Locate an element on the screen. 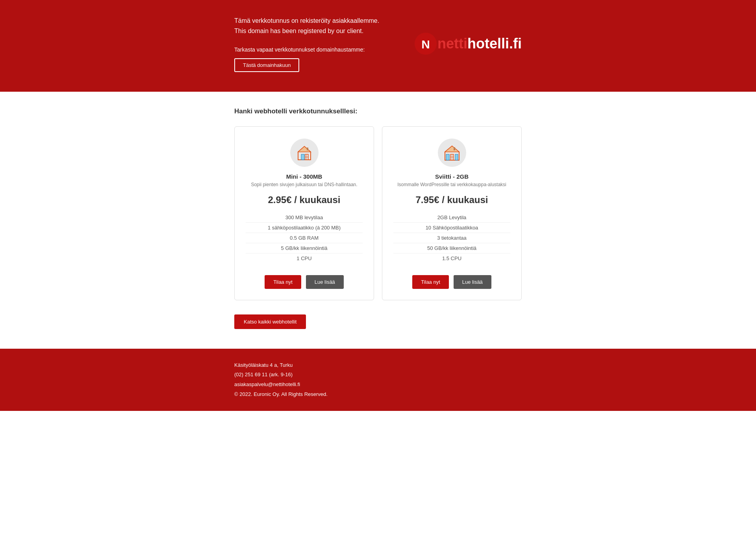  mini-order-button: Tilaa nyt is located at coordinates (283, 282).